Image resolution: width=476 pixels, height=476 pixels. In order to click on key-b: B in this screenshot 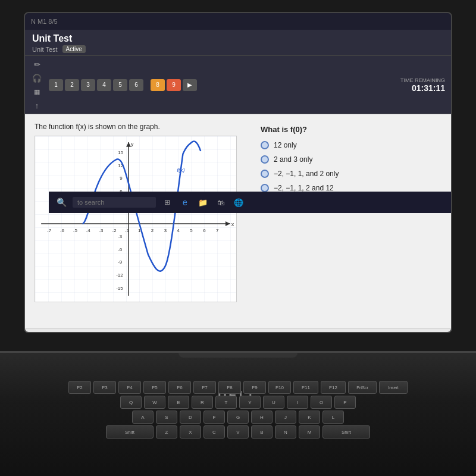, I will do `click(262, 432)`.